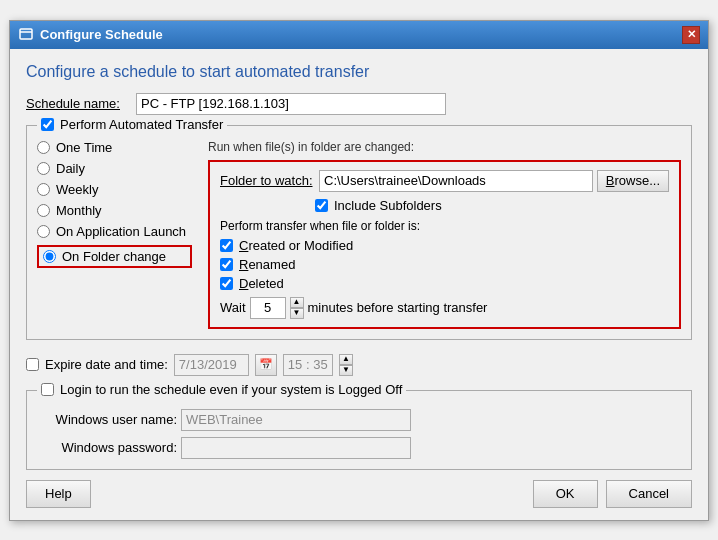 The height and width of the screenshot is (540, 718). I want to click on title-bar: Configure Schedule ✕, so click(359, 35).